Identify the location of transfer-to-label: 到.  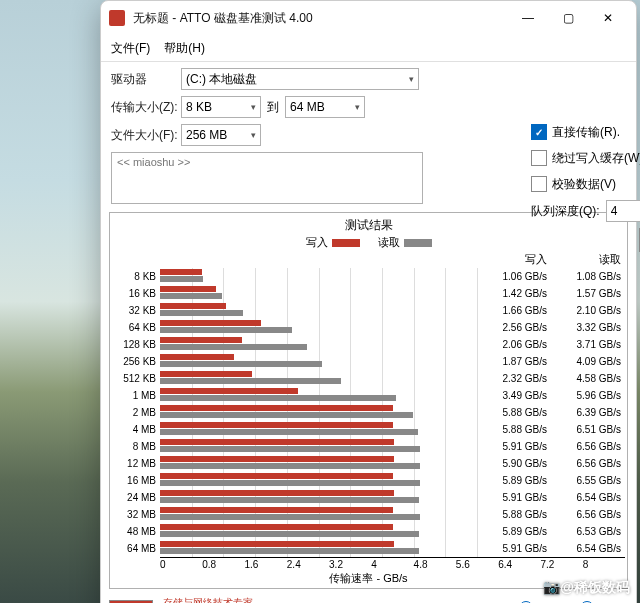
(273, 108).